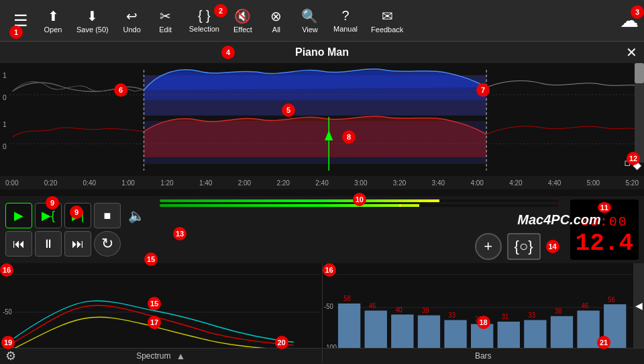  I want to click on open-button: ⬆ Open, so click(53, 21).